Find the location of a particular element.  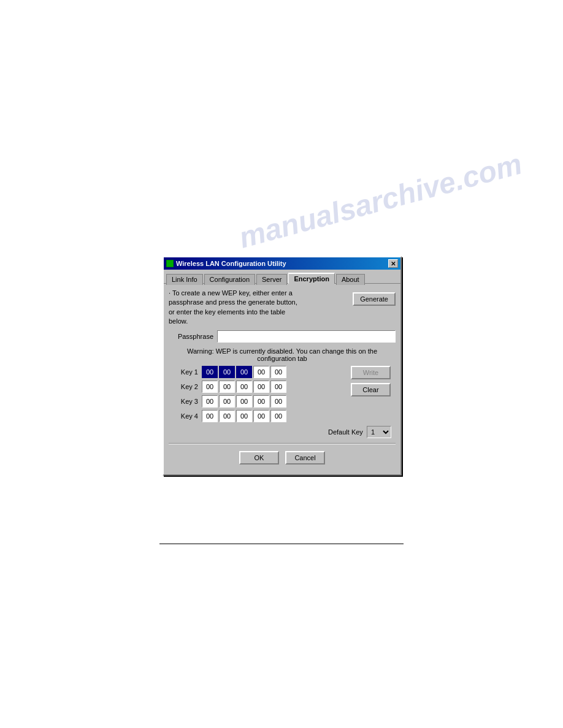

key3-cell5 is located at coordinates (278, 401).